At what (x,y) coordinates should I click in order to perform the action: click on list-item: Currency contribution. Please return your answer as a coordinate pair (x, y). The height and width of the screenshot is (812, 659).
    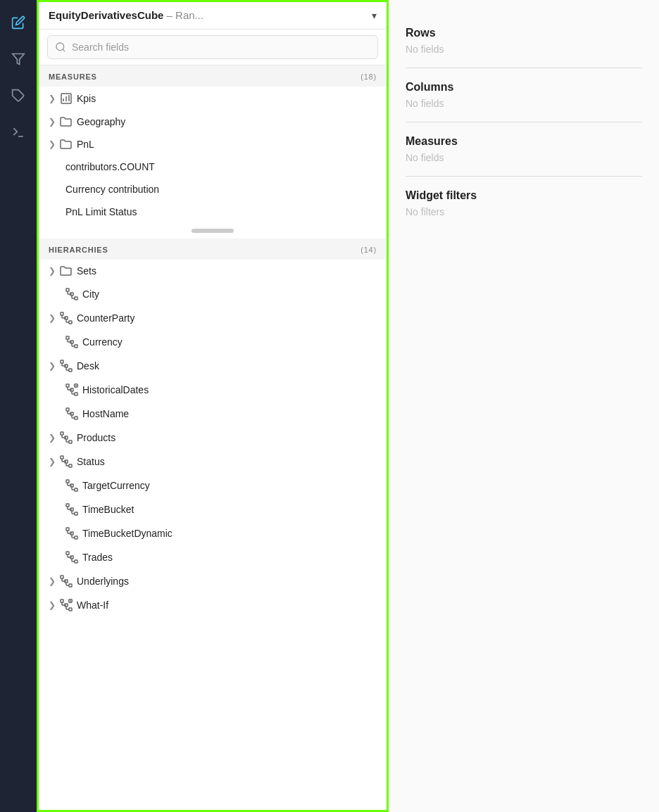
    Looking at the image, I should click on (213, 189).